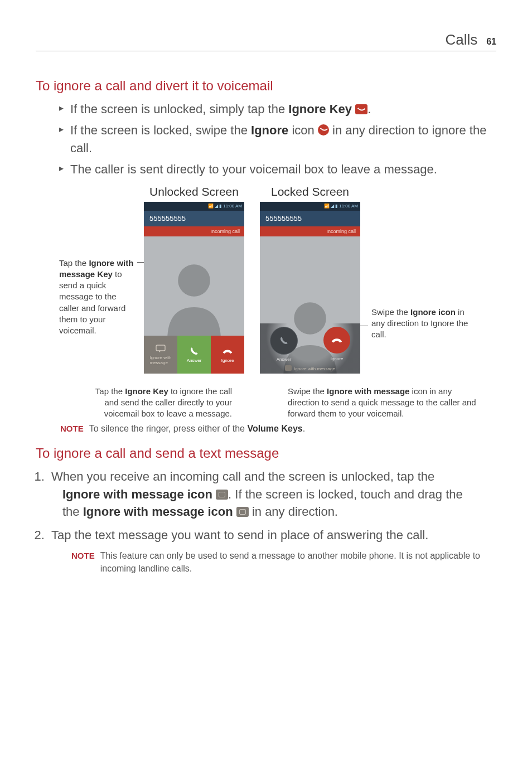 The width and height of the screenshot is (532, 765). I want to click on text: If the screen is unlocked, simply tap th…, so click(180, 109).